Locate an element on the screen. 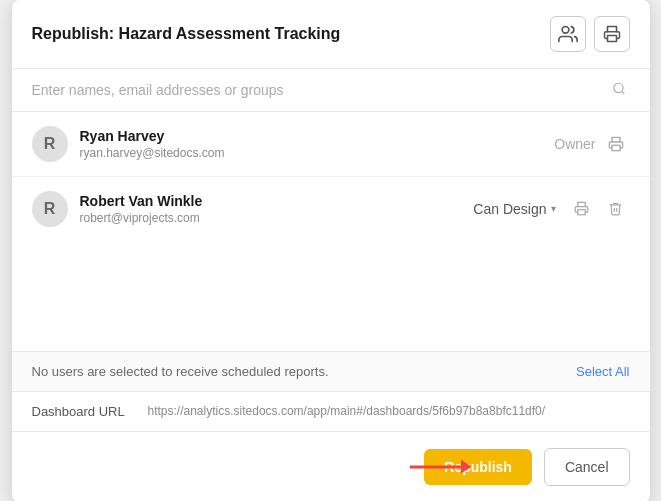  dashboard-url-row: Dashboard URL https://analytics.sitedocs… is located at coordinates (331, 412).